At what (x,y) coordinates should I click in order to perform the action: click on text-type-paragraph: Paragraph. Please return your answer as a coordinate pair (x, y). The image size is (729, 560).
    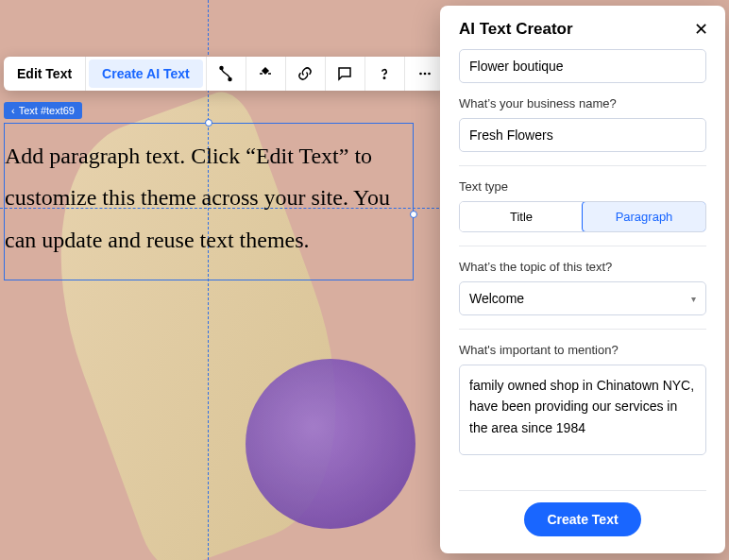
    Looking at the image, I should click on (644, 217).